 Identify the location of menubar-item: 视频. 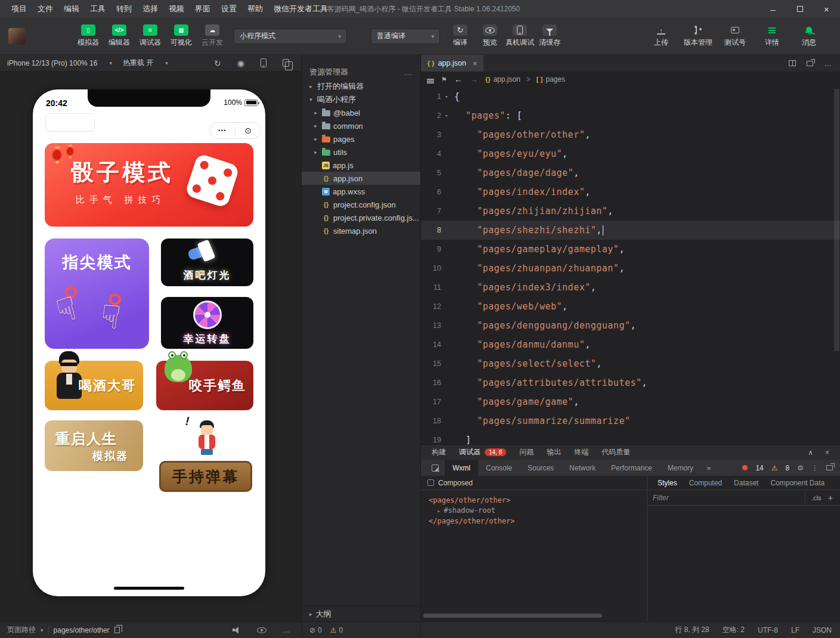
(176, 9).